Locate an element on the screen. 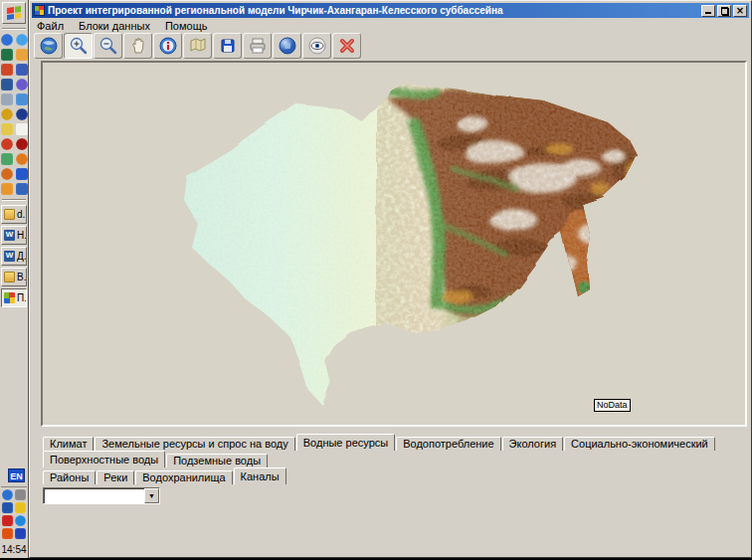 This screenshot has width=752, height=560. globe-sphere-icon is located at coordinates (287, 46).